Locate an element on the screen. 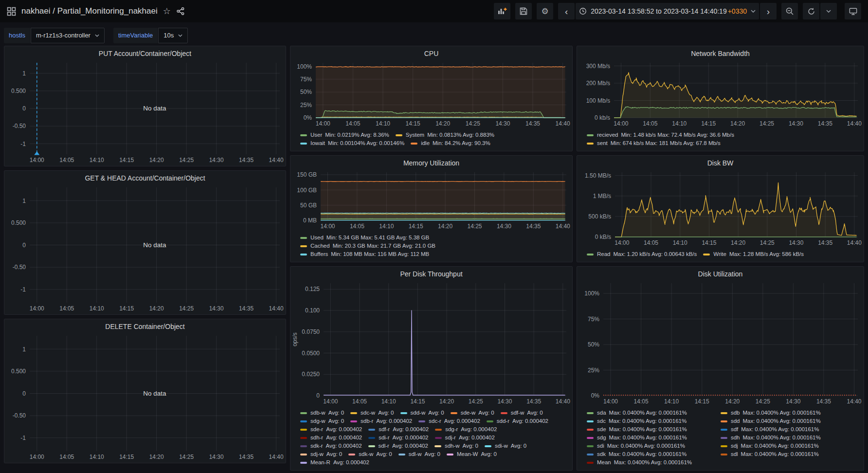  series-name: System is located at coordinates (415, 135).